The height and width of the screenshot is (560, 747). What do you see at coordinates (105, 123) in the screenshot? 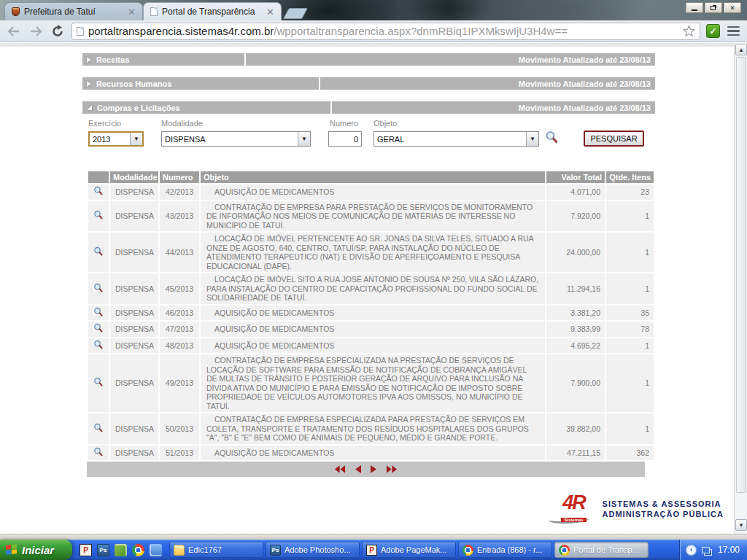
I see `exercicio-label: Exercício` at bounding box center [105, 123].